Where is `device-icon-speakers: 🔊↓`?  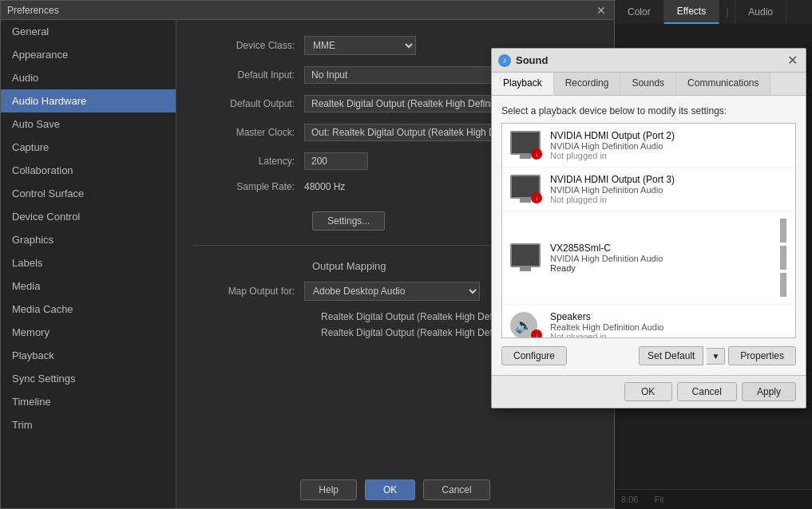 device-icon-speakers: 🔊↓ is located at coordinates (526, 326).